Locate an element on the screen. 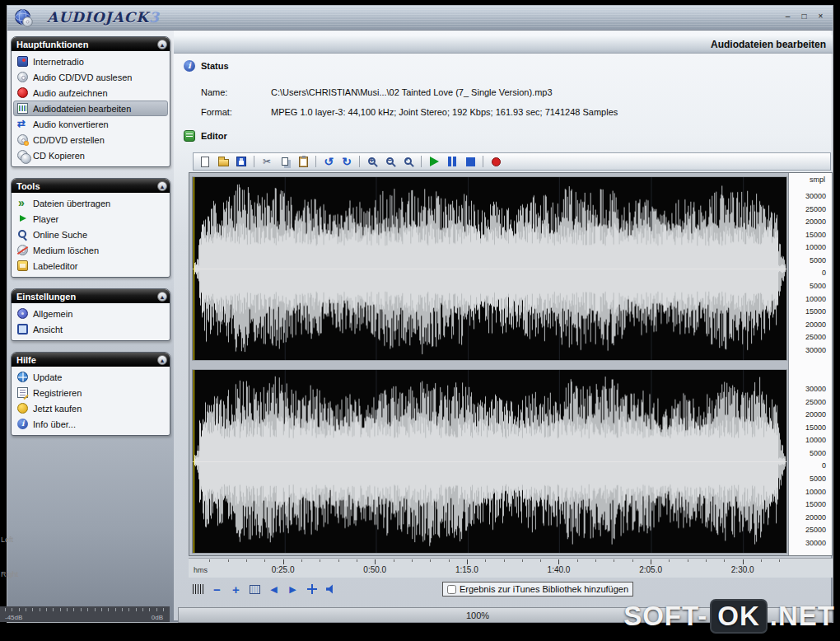  meter-right-label: Right is located at coordinates (10, 574).